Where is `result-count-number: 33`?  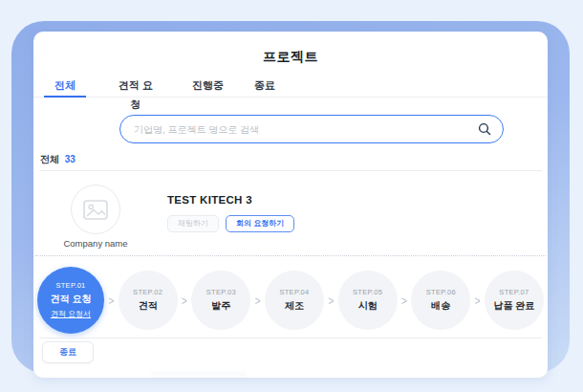 result-count-number: 33 is located at coordinates (71, 159).